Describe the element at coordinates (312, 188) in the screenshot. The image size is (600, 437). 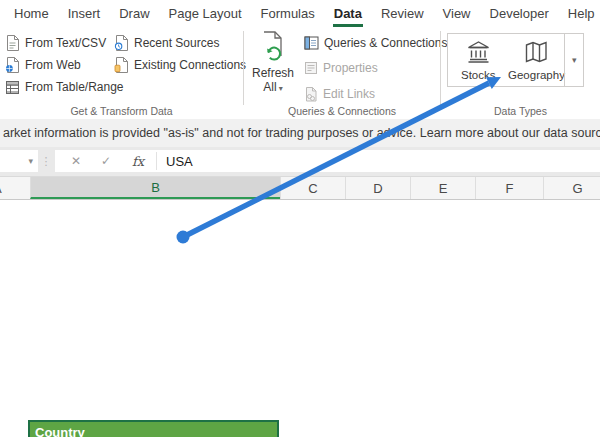
I see `column-letter: C` at that location.